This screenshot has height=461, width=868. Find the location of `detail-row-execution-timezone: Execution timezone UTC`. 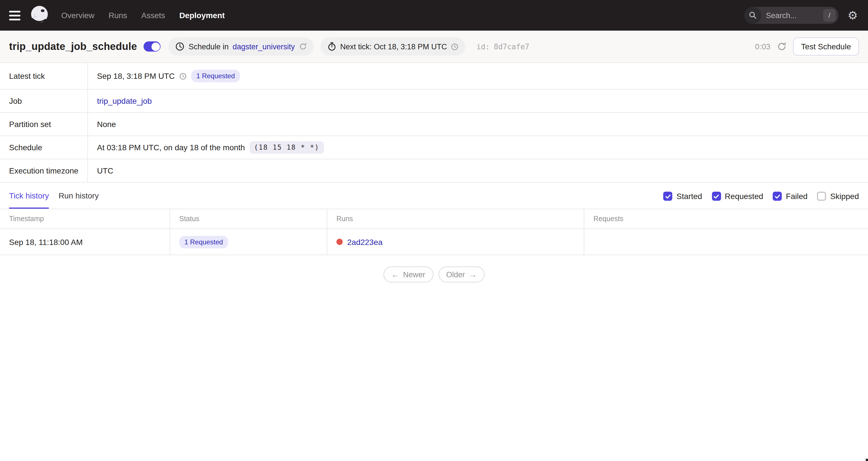

detail-row-execution-timezone: Execution timezone UTC is located at coordinates (434, 171).